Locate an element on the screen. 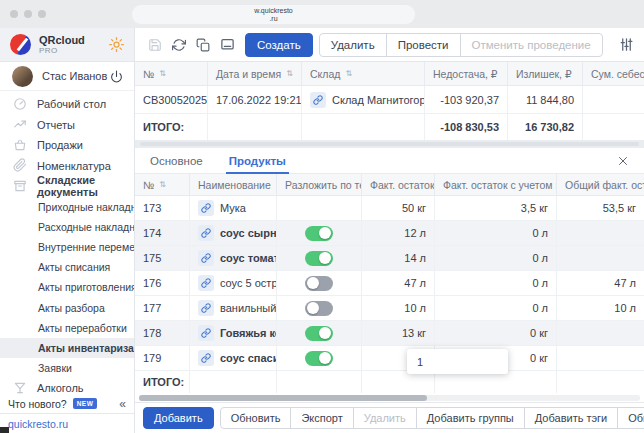 This screenshot has width=644, height=433. top-toolbar: Создать Удалить Провести Отменить провед… is located at coordinates (390, 45).